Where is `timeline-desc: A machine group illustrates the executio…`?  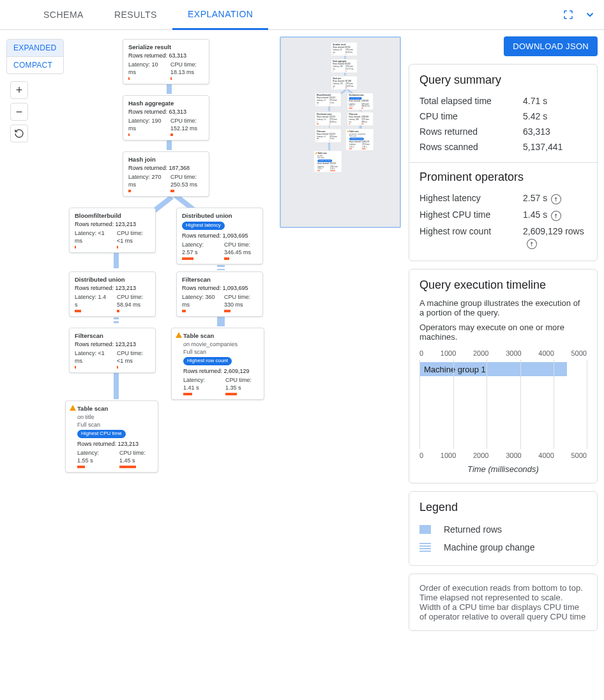 timeline-desc: A machine group illustrates the executio… is located at coordinates (503, 308).